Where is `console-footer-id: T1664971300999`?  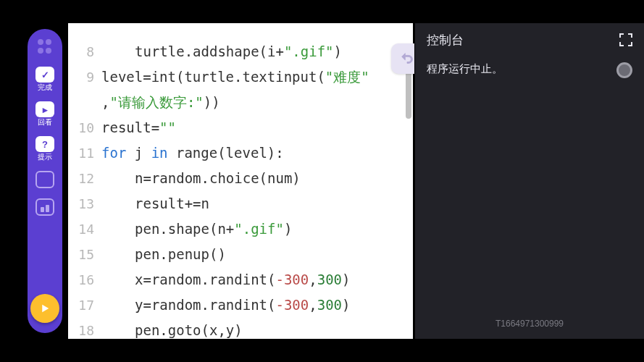
console-footer-id: T1664971300999 is located at coordinates (530, 324).